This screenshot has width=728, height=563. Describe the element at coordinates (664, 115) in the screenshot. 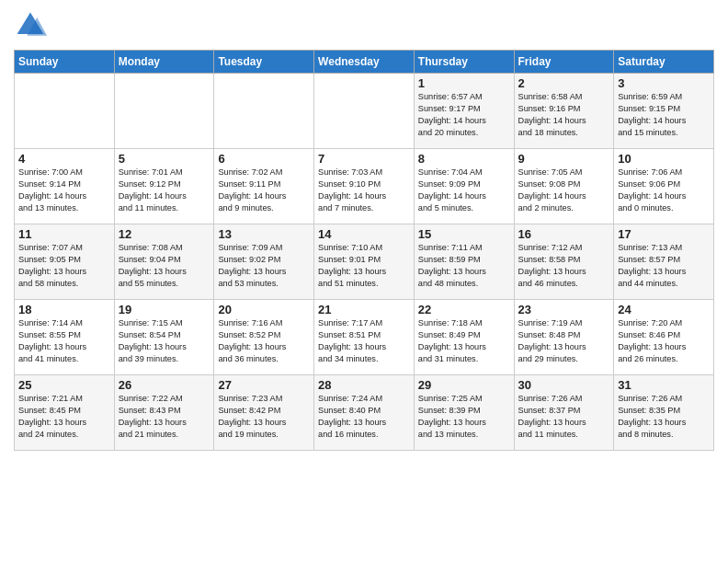

I see `day-info: Sunrise: 6:59 AM Sunset: 9:15 PM Dayligh…` at that location.